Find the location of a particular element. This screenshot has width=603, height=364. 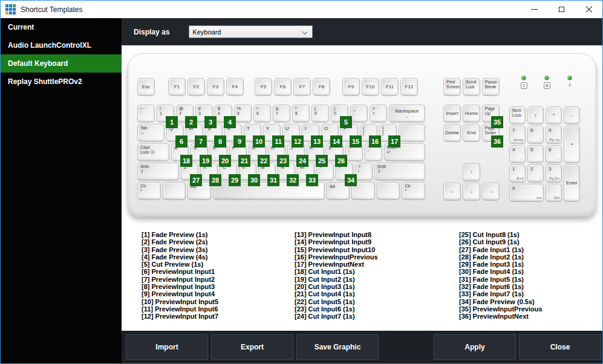

sidebar-item-current: Current is located at coordinates (61, 27).